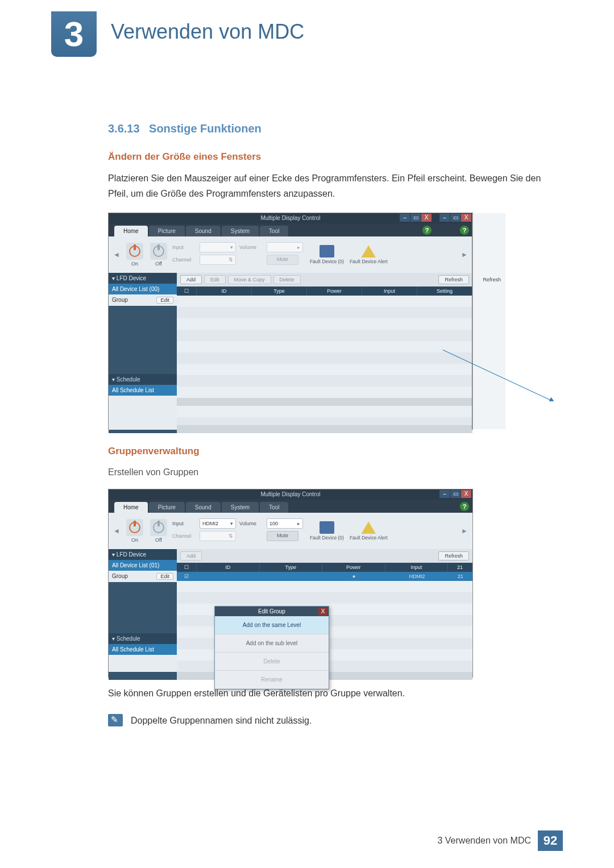  I want to click on dialog-option-add-same-level: Add on the same Level, so click(272, 625).